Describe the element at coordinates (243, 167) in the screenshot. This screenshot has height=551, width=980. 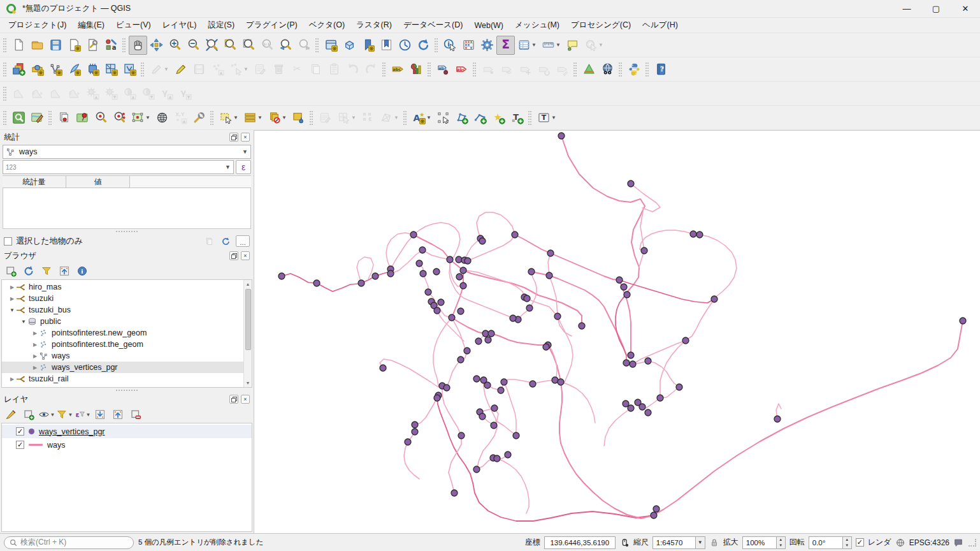
I see `expression-button: ε` at that location.